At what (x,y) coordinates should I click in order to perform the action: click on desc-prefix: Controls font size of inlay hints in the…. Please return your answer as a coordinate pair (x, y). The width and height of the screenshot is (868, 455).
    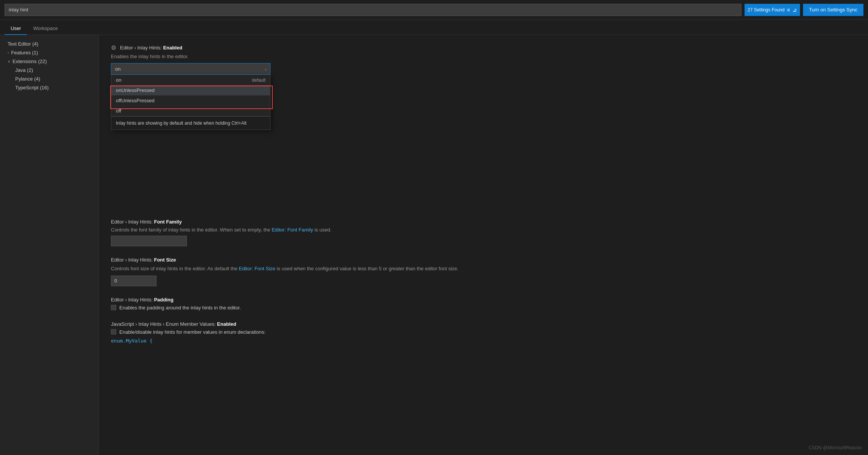
    Looking at the image, I should click on (175, 268).